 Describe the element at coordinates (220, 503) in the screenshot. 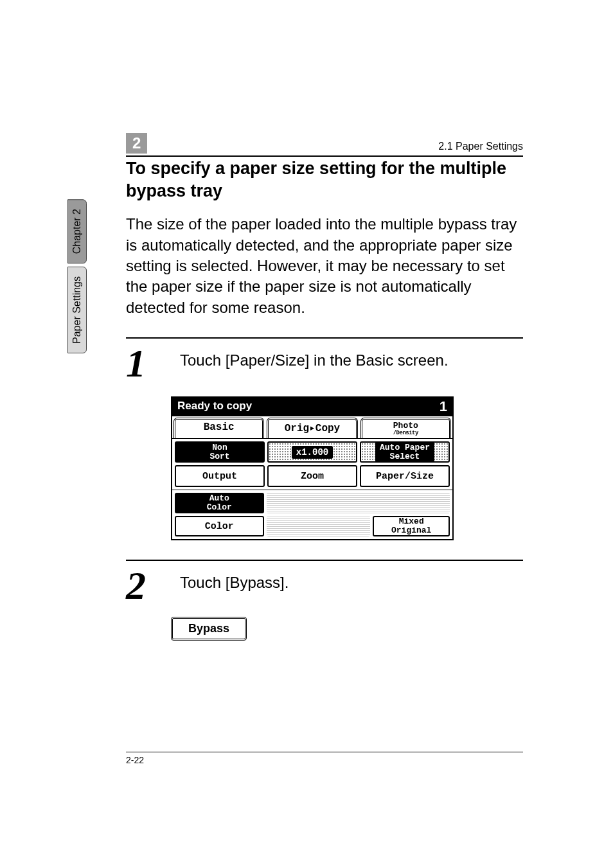

I see `btn-autocolor: Auto Color` at that location.